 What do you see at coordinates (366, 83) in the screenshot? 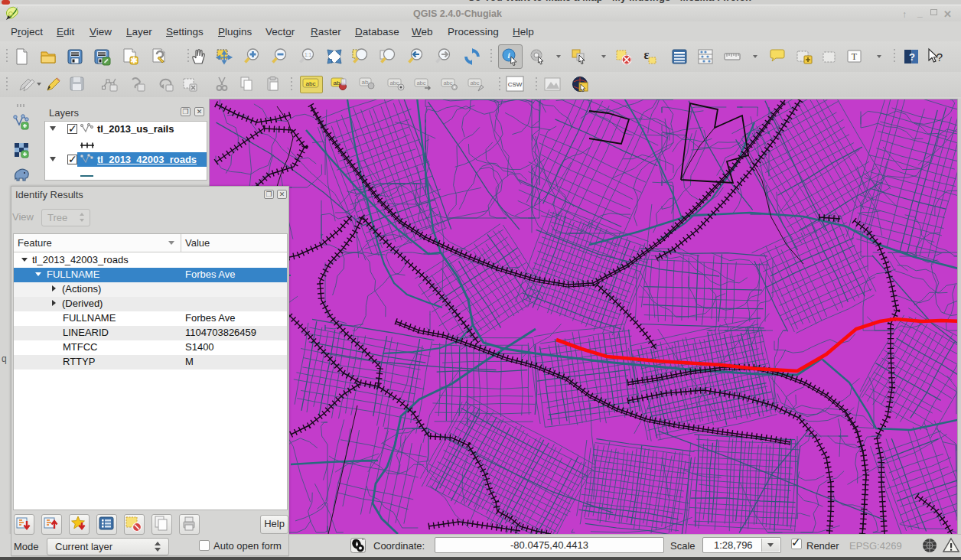
I see `svg-text: ab` at bounding box center [366, 83].